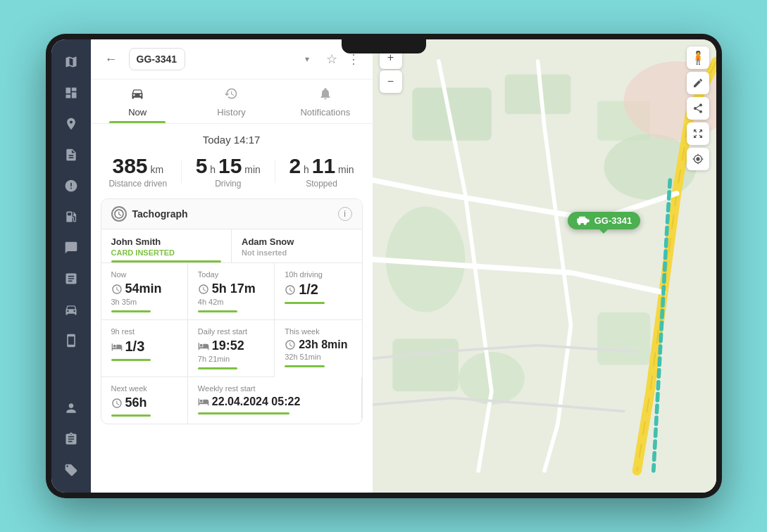 The image size is (767, 532). I want to click on sidebar-icon-alert, so click(71, 186).